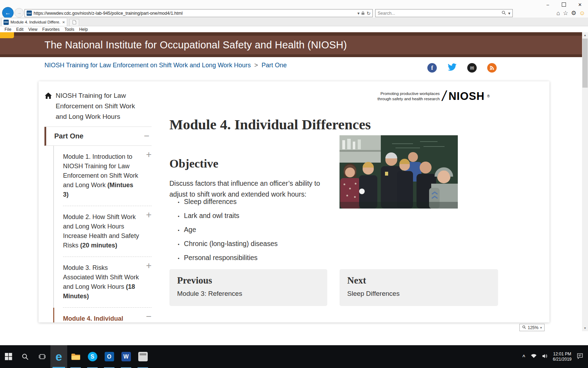  Describe the element at coordinates (8, 13) in the screenshot. I see `back-button: ←` at that location.